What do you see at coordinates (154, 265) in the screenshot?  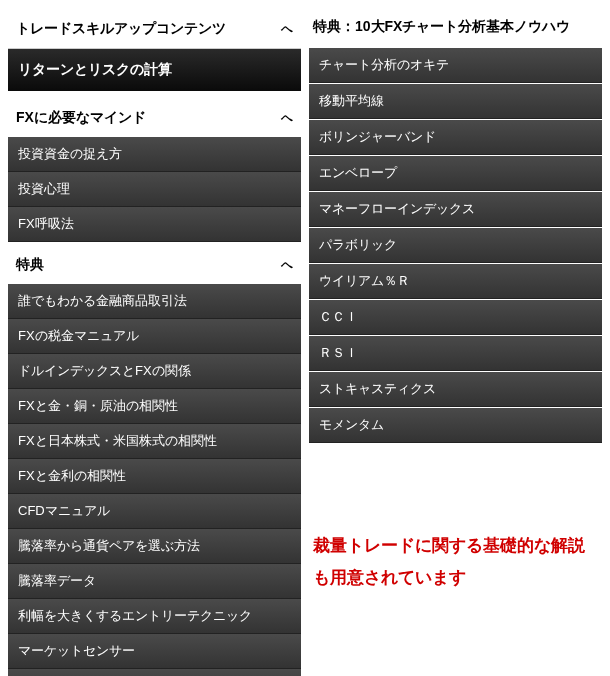 I see `section-header-bonus: 特典 ヘ` at bounding box center [154, 265].